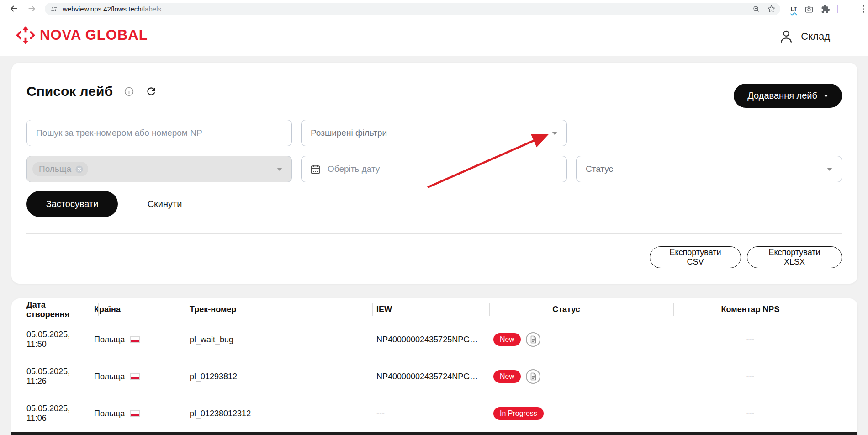  I want to click on brand-logo: NOVA GLOBAL, so click(82, 35).